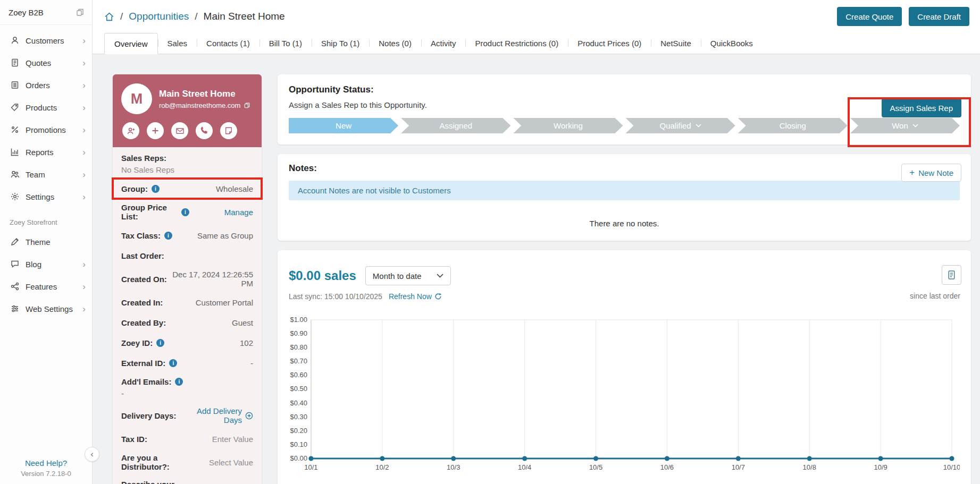 This screenshot has height=484, width=980. What do you see at coordinates (239, 213) in the screenshot?
I see `manage-link: Manage` at bounding box center [239, 213].